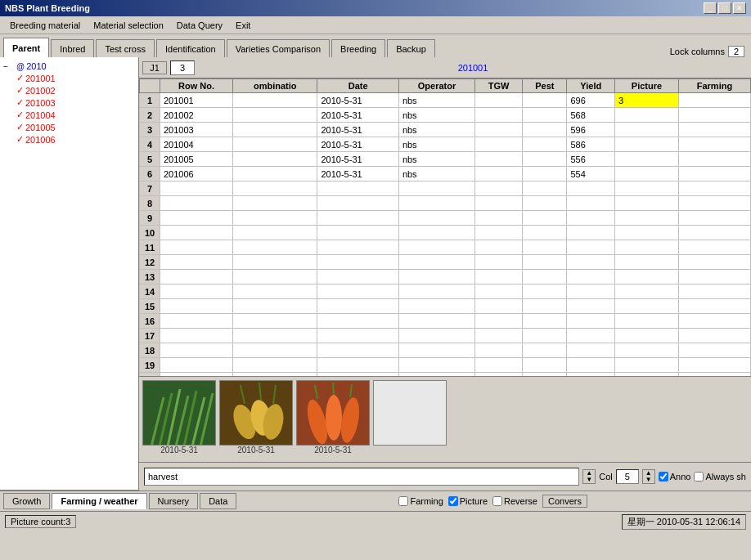 This screenshot has width=751, height=560. What do you see at coordinates (725, 8) in the screenshot?
I see `window-controls: _ □ ✕` at bounding box center [725, 8].